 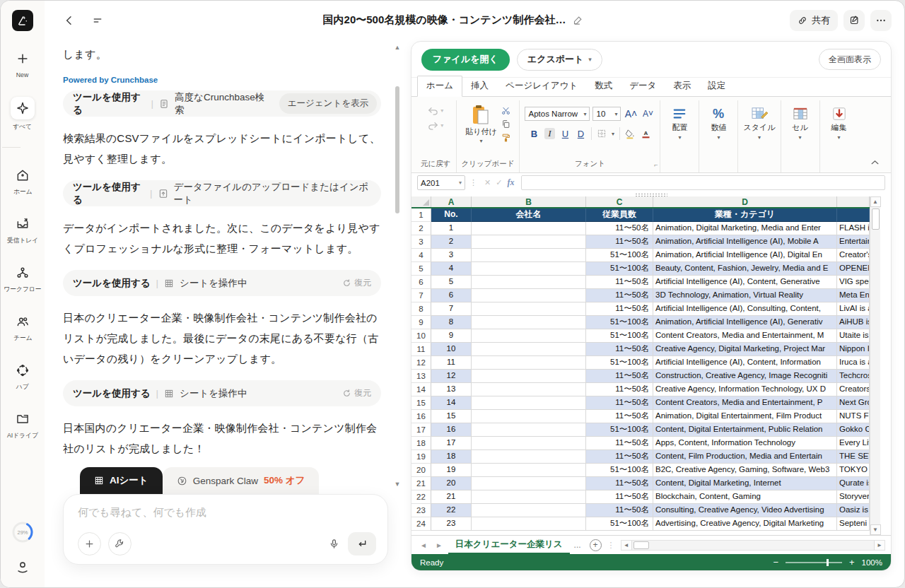 I want to click on cell-category: Animation, Digital Marketing, Media and …, so click(x=745, y=229).